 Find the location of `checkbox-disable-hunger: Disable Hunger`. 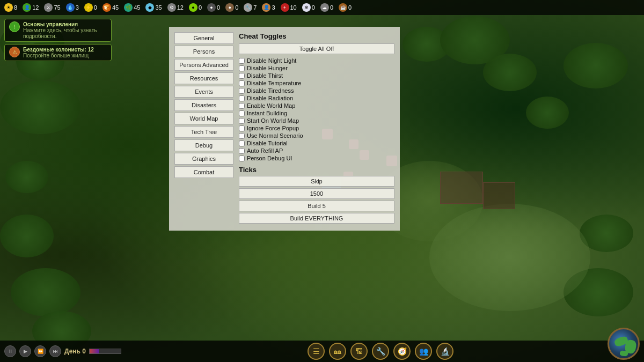

checkbox-disable-hunger: Disable Hunger is located at coordinates (317, 68).